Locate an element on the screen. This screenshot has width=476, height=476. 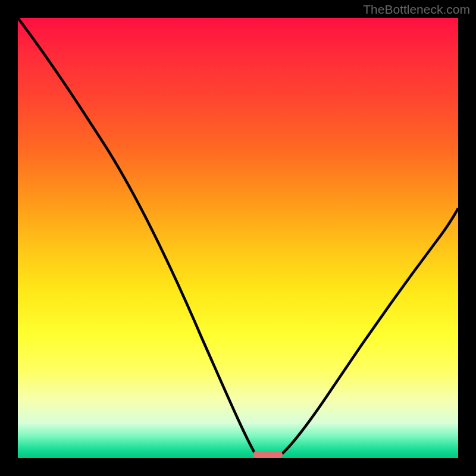
watermark-text: TheBottleneck.com is located at coordinates (416, 10).